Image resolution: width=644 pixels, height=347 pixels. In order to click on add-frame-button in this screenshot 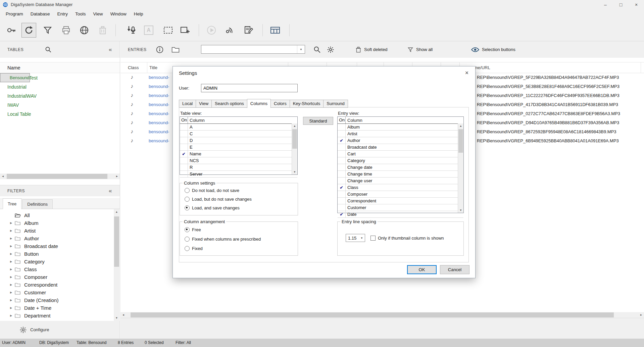, I will do `click(185, 30)`.